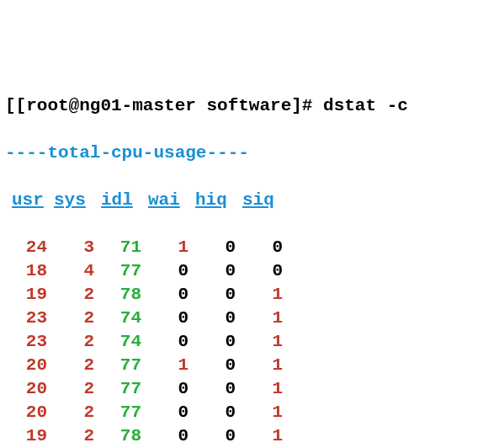 The height and width of the screenshot is (448, 499). I want to click on cell-idl: 71, so click(118, 248).